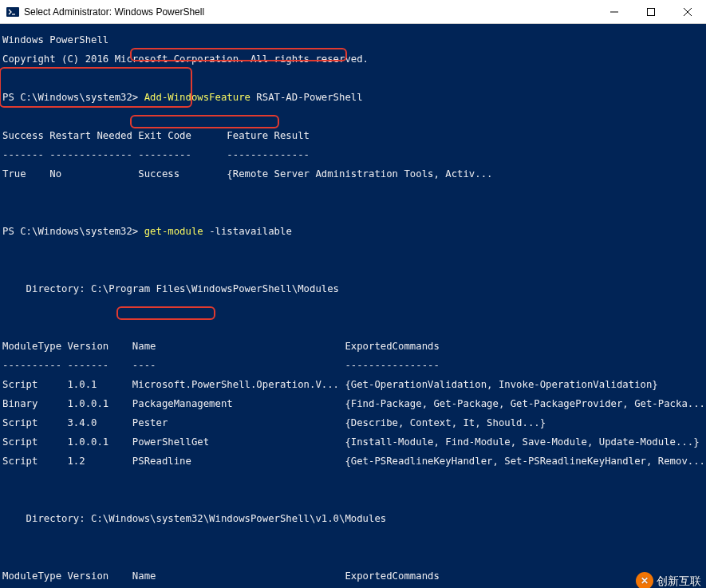  I want to click on table-row: Script 1.2 PSReadline {Get-PSReadlineKey…, so click(354, 461).